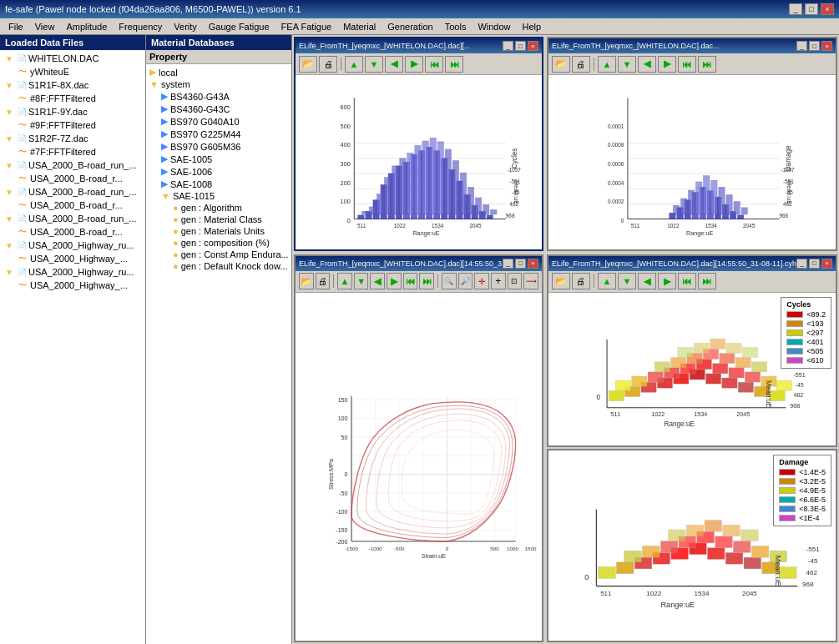 The height and width of the screenshot is (644, 839). What do you see at coordinates (185, 27) in the screenshot?
I see `menu-verity: Verity` at bounding box center [185, 27].